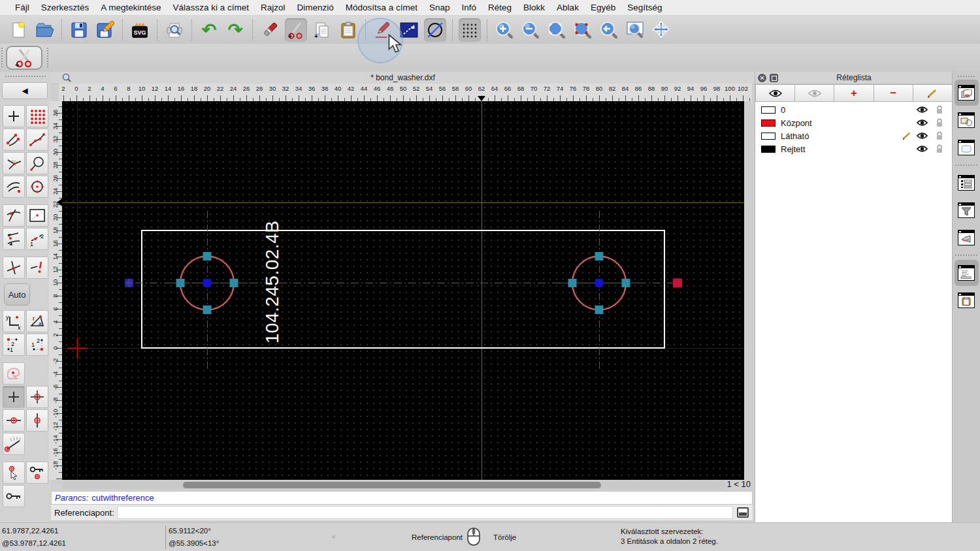 This screenshot has width=980, height=551. Describe the element at coordinates (854, 93) in the screenshot. I see `add-layer-button: +` at that location.